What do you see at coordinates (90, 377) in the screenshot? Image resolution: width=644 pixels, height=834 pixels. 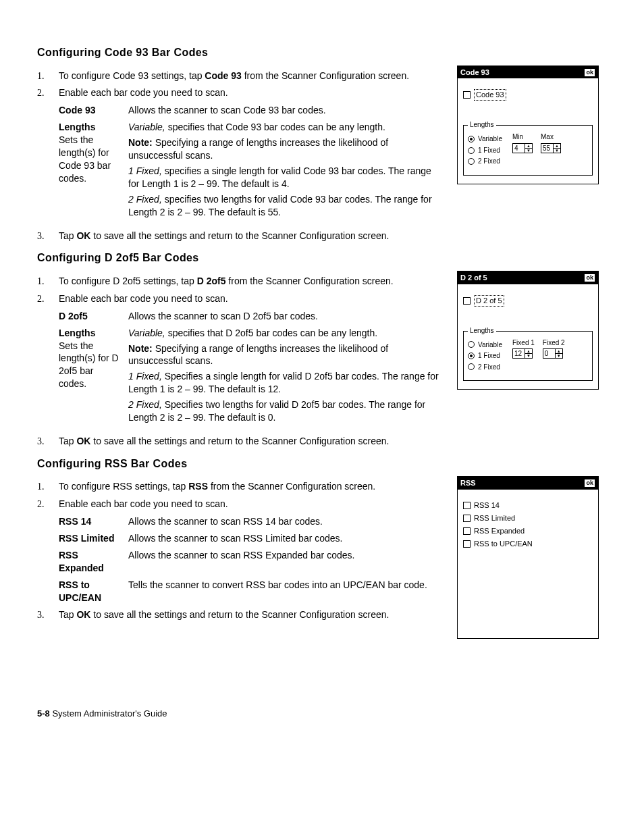 I see `def-term-lengths: Lengths Sets the length(s) for D 2of5 ba…` at bounding box center [90, 377].